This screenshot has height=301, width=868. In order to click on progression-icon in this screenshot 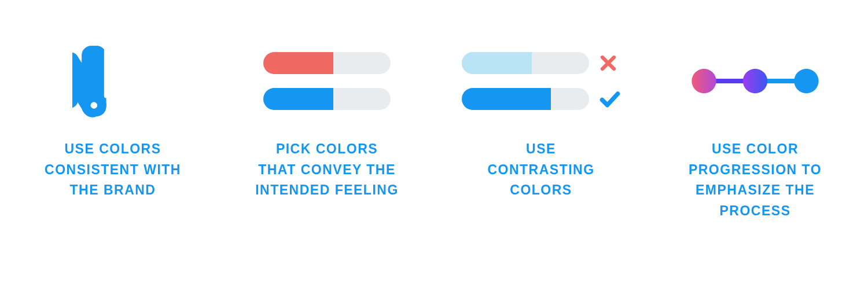, I will do `click(755, 81)`.